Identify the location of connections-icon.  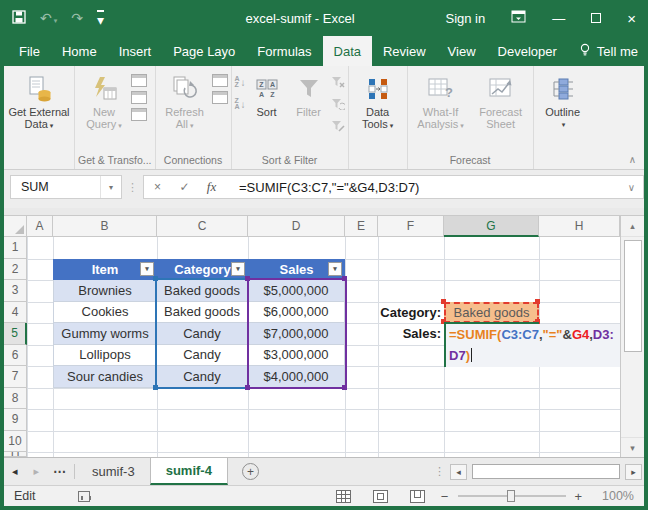
(220, 80).